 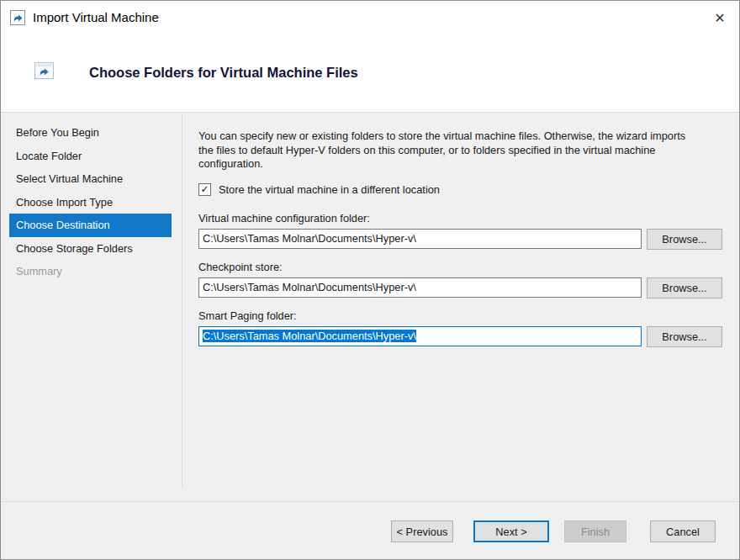 What do you see at coordinates (449, 151) in the screenshot?
I see `page-description: You can specify new or existing folders …` at bounding box center [449, 151].